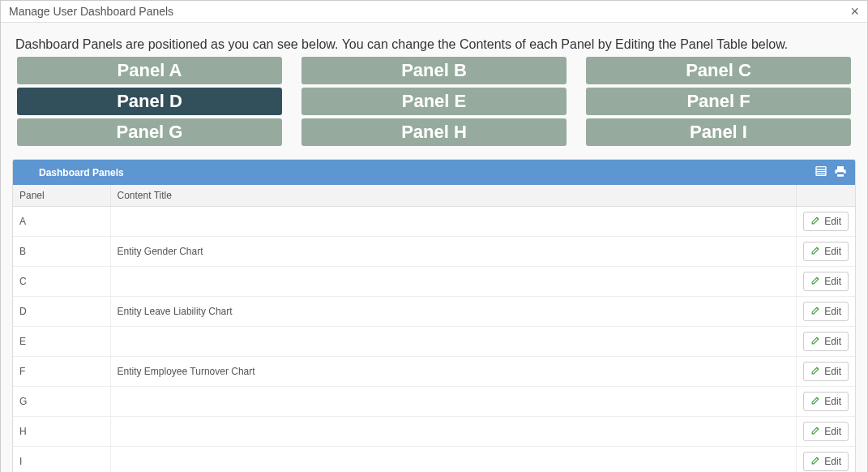 This screenshot has width=868, height=472. What do you see at coordinates (434, 460) in the screenshot?
I see `table-row: IEdit` at bounding box center [434, 460].